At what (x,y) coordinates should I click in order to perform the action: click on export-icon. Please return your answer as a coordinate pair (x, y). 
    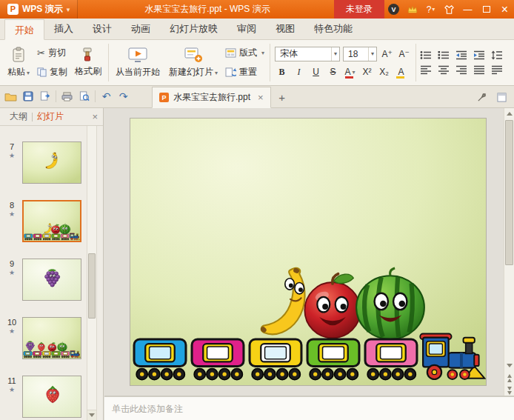
    Looking at the image, I should click on (45, 96).